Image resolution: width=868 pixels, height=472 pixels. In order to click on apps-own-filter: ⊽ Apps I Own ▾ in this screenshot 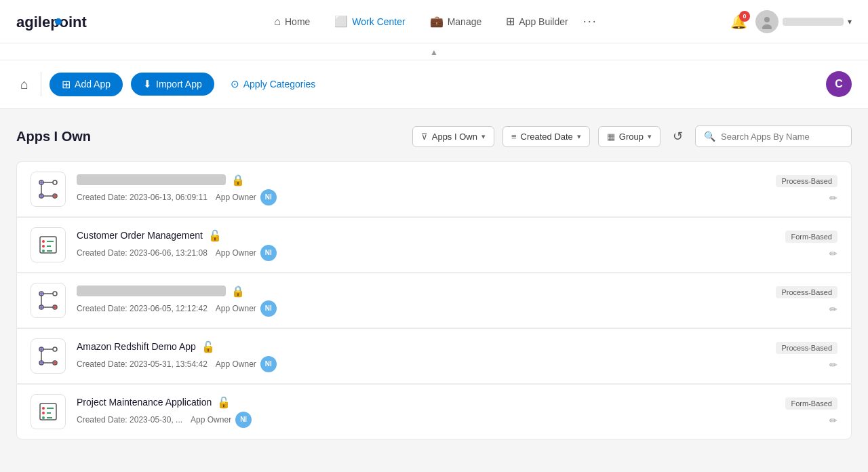, I will do `click(453, 137)`.